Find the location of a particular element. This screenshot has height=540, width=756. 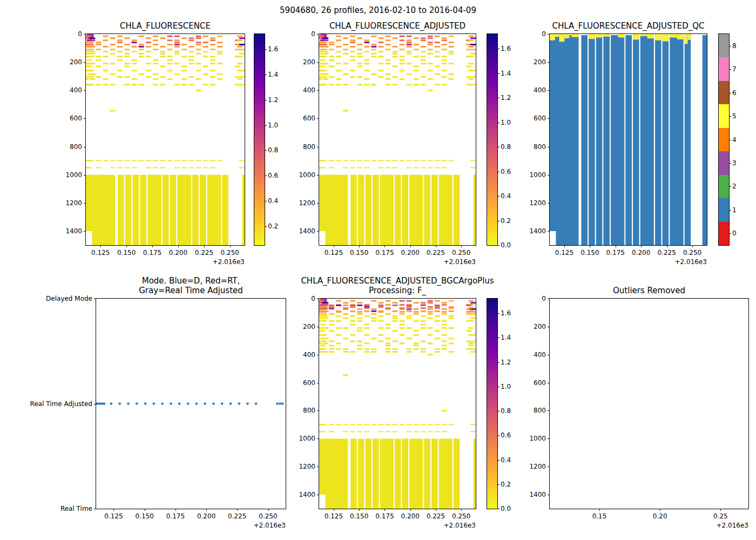

panel-outliers-removed-title: Outliers Removed is located at coordinates (649, 291).